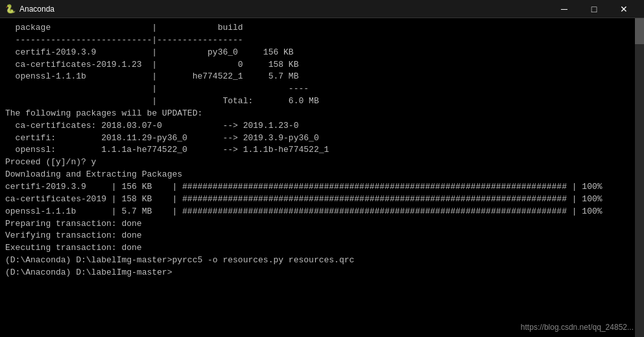 The width and height of the screenshot is (644, 337). Describe the element at coordinates (318, 236) in the screenshot. I see `terminal-line: Verifying transaction: done` at that location.